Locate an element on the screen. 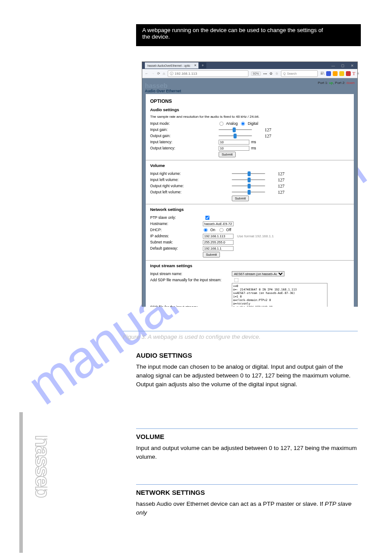  stream-manual-label: Add SDP file manually for the input stre… is located at coordinates (191, 280).